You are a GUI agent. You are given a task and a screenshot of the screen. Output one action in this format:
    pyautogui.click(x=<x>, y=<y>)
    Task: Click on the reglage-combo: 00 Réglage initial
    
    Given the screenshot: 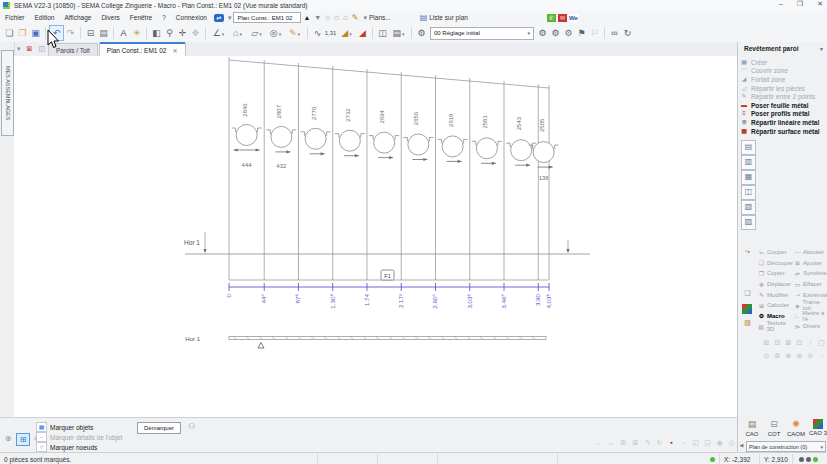 What is the action you would take?
    pyautogui.click(x=482, y=34)
    